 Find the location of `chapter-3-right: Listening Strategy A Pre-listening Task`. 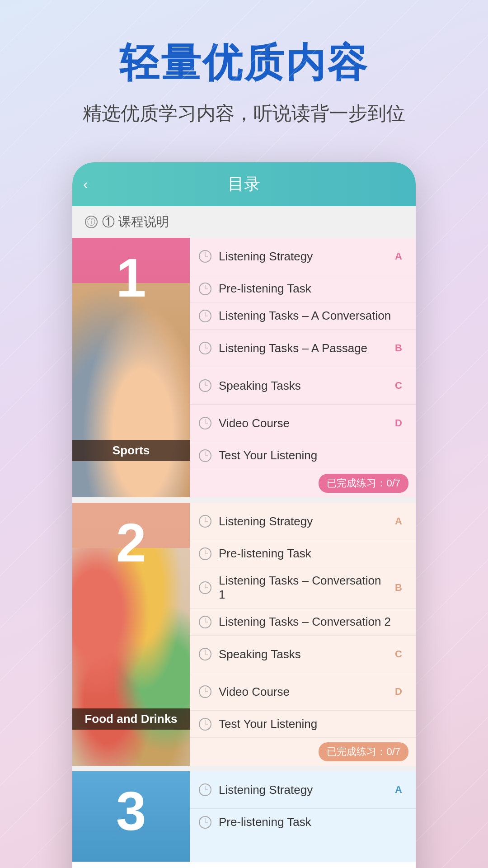

chapter-3-right: Listening Strategy A Pre-listening Task is located at coordinates (303, 816).